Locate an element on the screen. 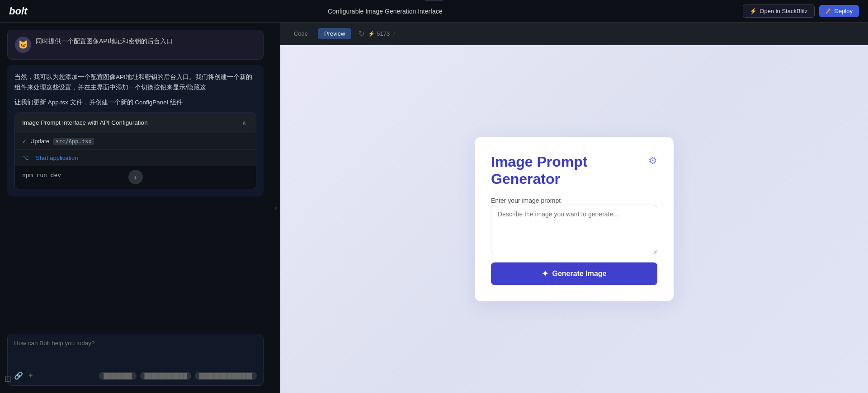  gear-icon: ⚙ is located at coordinates (653, 161).